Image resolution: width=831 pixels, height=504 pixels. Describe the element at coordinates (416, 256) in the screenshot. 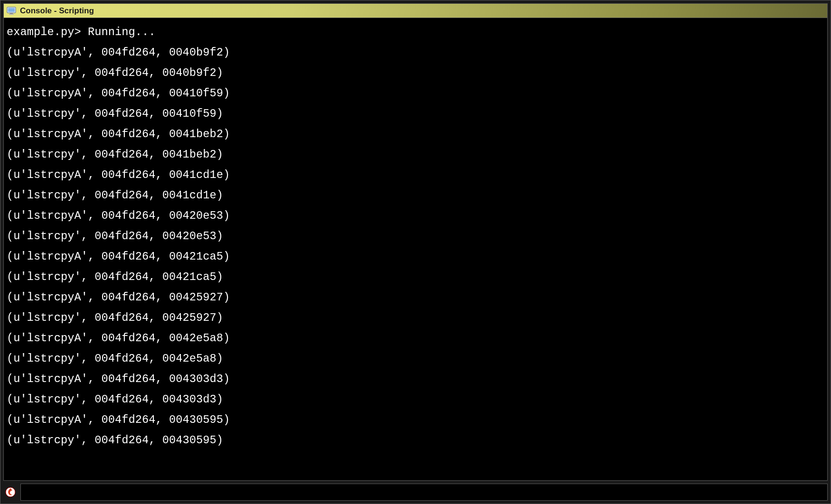

I see `console-output-line: (u'lstrcpyA', 004fd264, 00421ca5)` at that location.